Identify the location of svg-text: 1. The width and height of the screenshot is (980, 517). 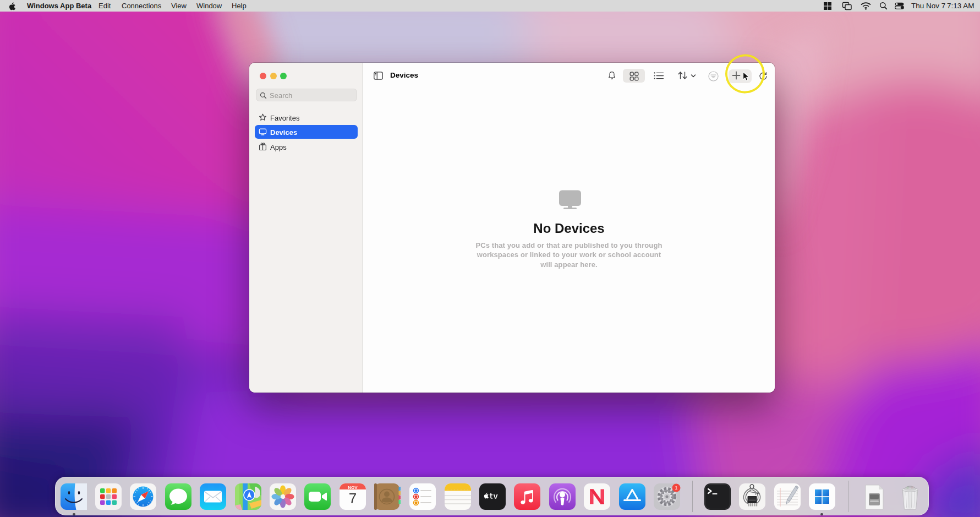
(676, 488).